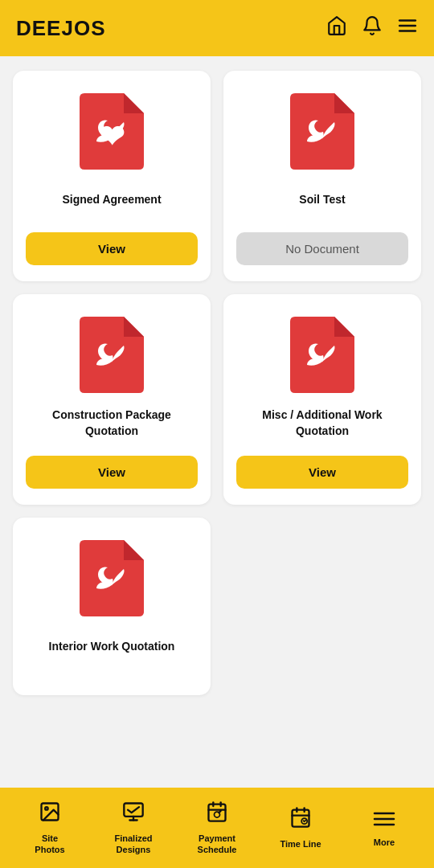 The width and height of the screenshot is (434, 868). What do you see at coordinates (384, 828) in the screenshot?
I see `nav-more: More` at bounding box center [384, 828].